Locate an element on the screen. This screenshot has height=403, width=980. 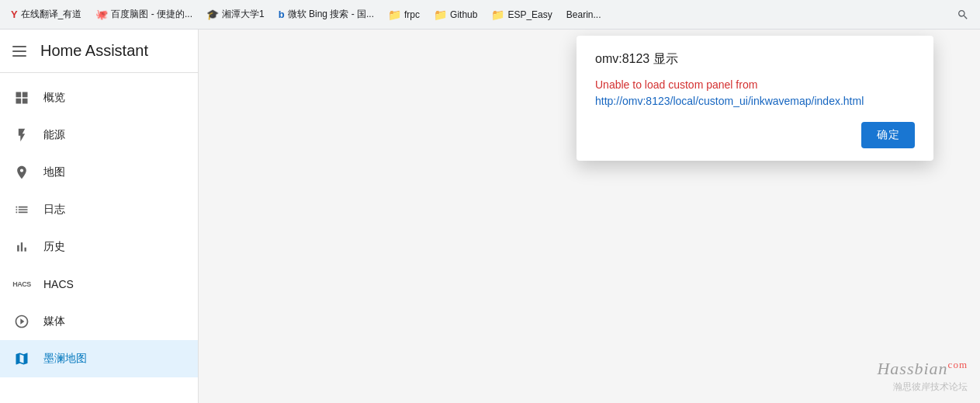
sidebar-item-inkwavemap: 墨澜地图 is located at coordinates (99, 359).